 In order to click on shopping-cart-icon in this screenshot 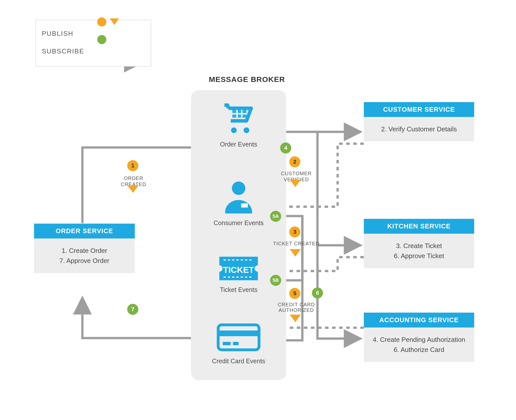, I will do `click(239, 119)`.